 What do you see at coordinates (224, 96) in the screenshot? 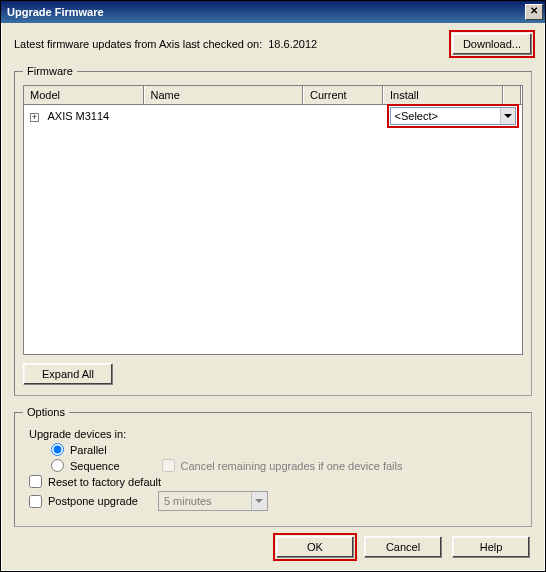
I see `col-name: Name` at bounding box center [224, 96].